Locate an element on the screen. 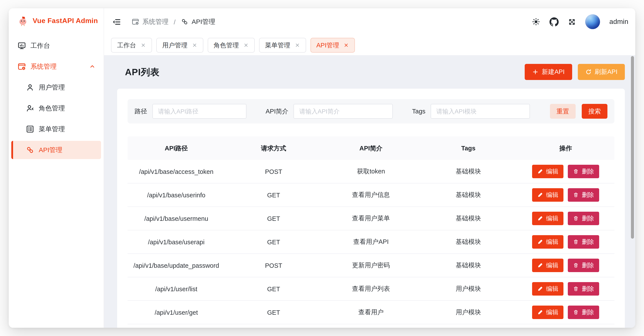  cell-actions: 编辑 is located at coordinates (566, 312).